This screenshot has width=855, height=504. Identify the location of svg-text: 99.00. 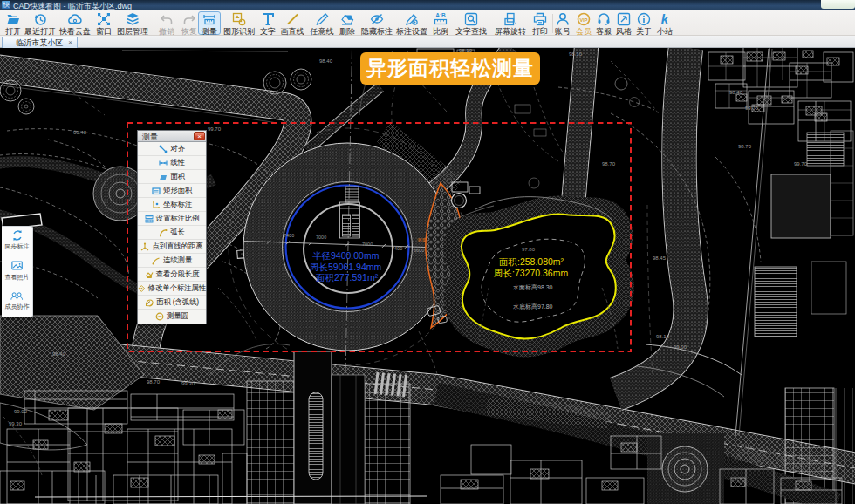
(681, 347).